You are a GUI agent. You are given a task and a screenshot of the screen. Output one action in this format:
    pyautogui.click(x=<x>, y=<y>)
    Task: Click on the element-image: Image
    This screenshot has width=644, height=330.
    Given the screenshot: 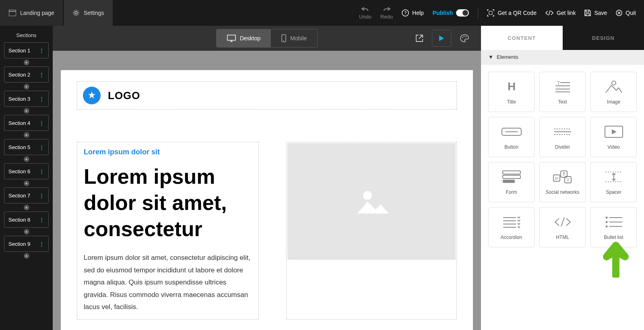 What is the action you would take?
    pyautogui.click(x=613, y=92)
    